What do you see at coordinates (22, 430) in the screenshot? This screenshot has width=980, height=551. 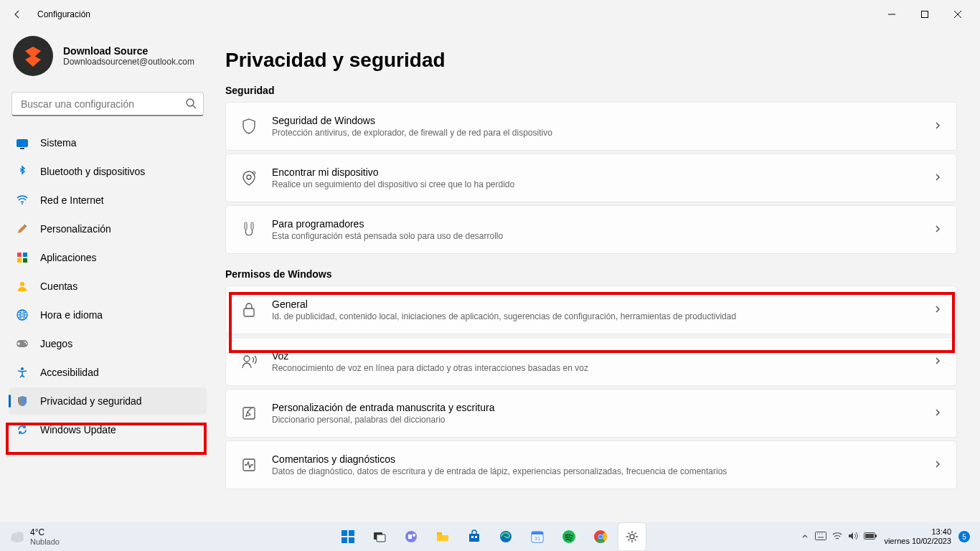 I see `update-icon` at bounding box center [22, 430].